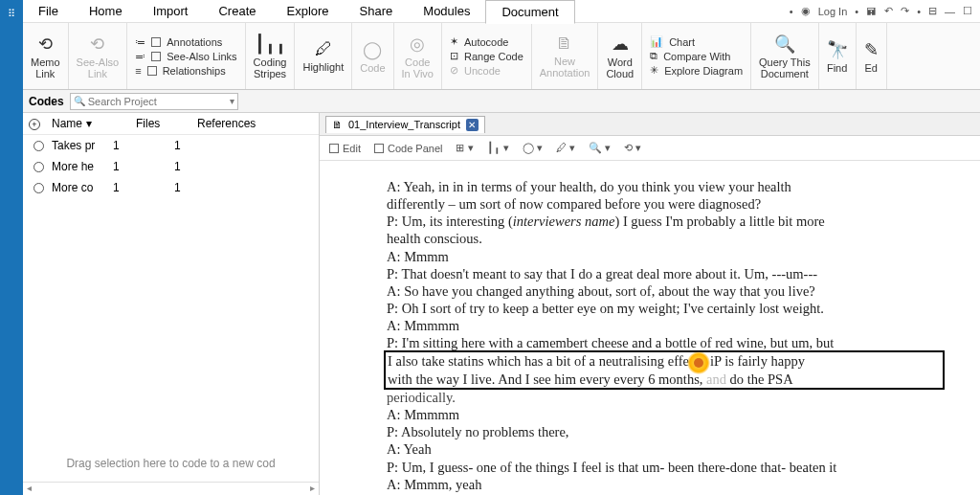 This screenshot has height=495, width=980. Describe the element at coordinates (186, 57) in the screenshot. I see `toggle-seealso: ≕See-Also Links` at that location.